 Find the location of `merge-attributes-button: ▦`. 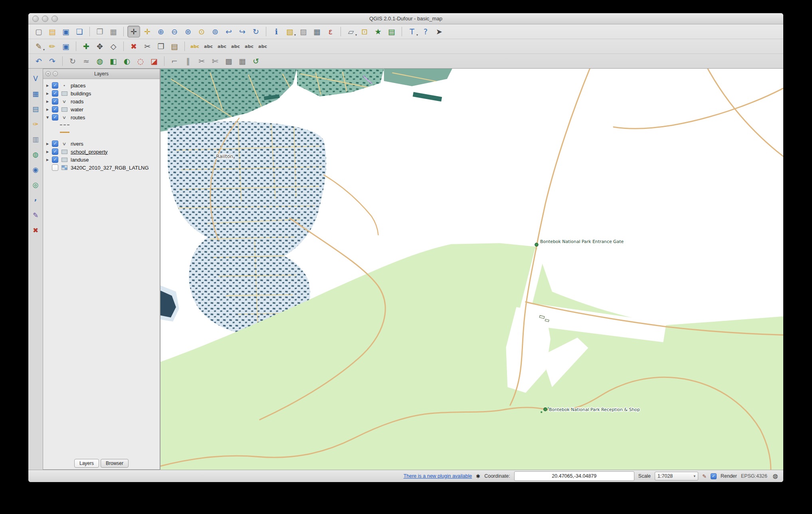

merge-attributes-button: ▦ is located at coordinates (242, 61).